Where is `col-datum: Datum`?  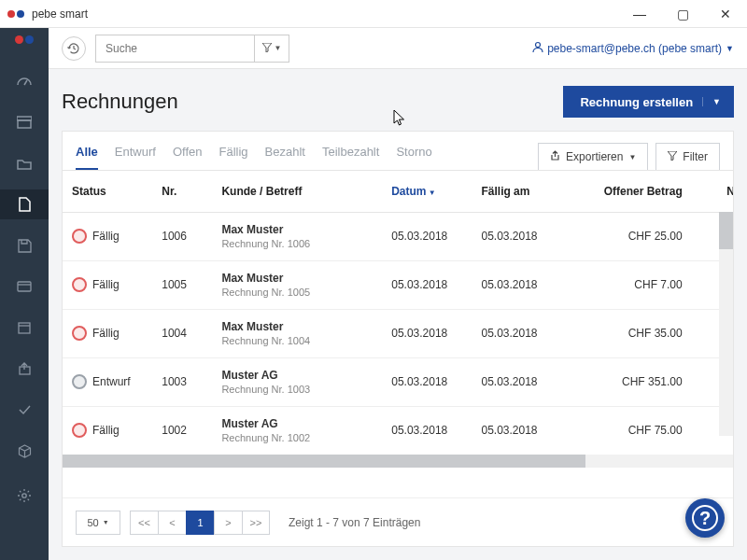 col-datum: Datum is located at coordinates (427, 191).